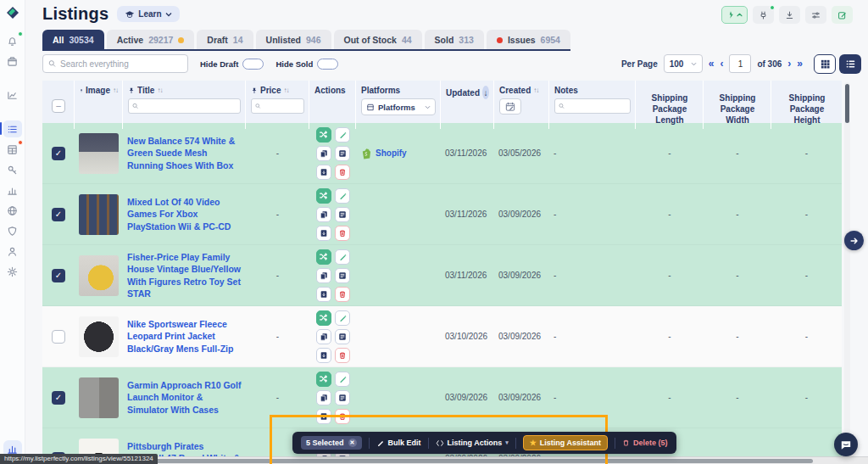  What do you see at coordinates (712, 64) in the screenshot?
I see `first-page-button: «` at bounding box center [712, 64].